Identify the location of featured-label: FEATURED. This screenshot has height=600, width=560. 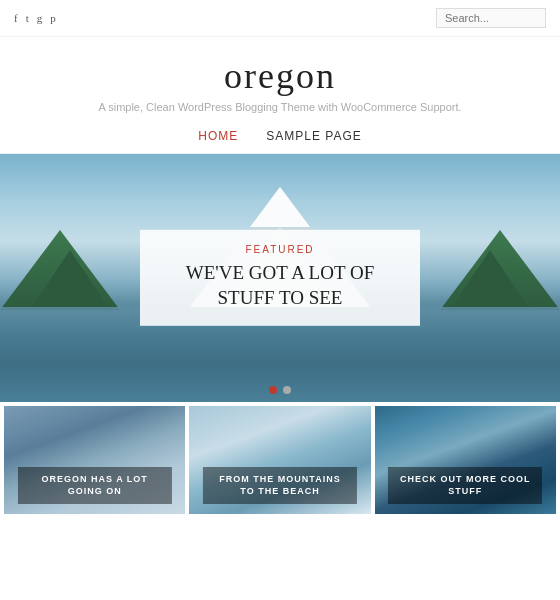
(280, 250).